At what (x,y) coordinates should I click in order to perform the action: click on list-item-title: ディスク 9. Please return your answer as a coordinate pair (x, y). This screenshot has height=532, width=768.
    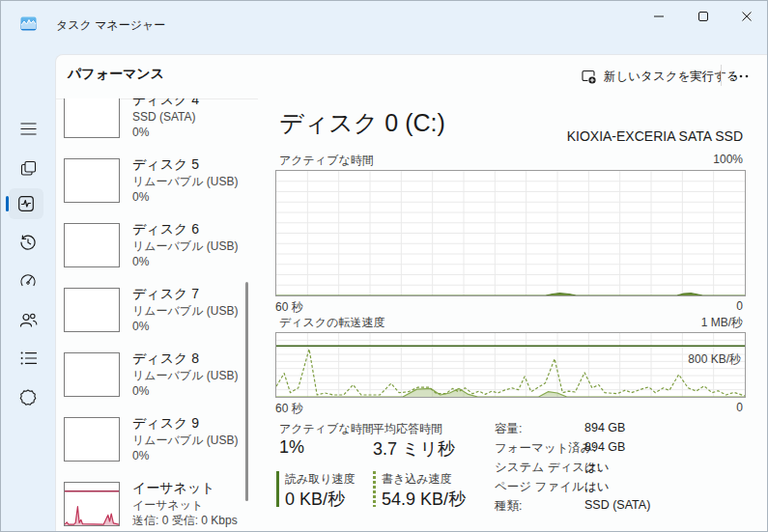
    Looking at the image, I should click on (166, 423).